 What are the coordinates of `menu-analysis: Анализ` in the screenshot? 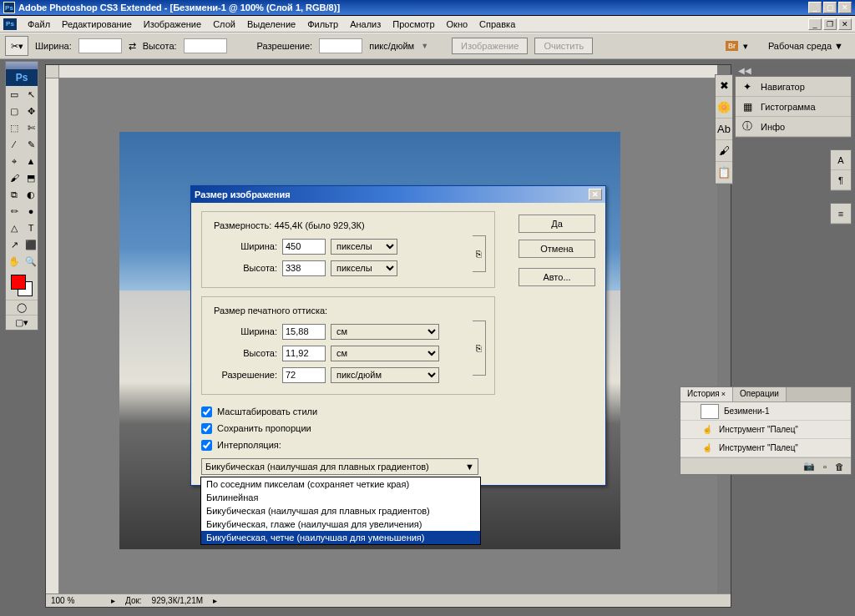 It's located at (366, 24).